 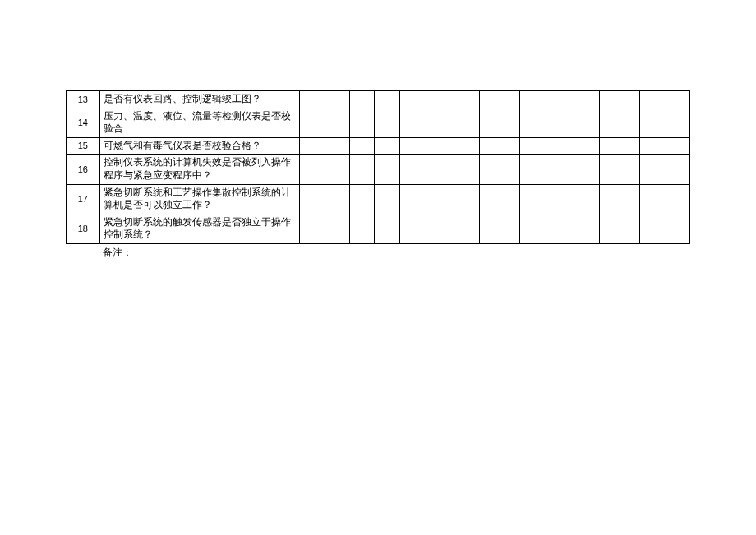 What do you see at coordinates (84, 100) in the screenshot?
I see `row-number: 13` at bounding box center [84, 100].